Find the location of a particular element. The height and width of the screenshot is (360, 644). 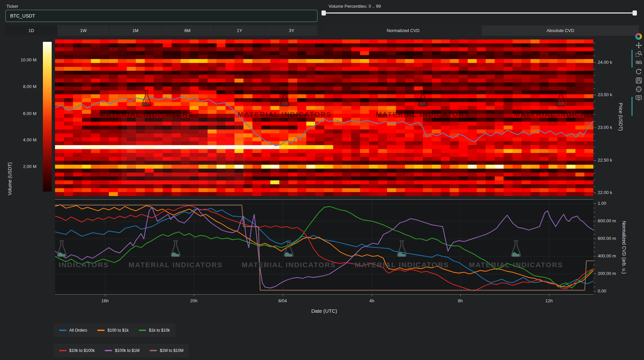

price-tick-label: 23.00 k is located at coordinates (605, 128).